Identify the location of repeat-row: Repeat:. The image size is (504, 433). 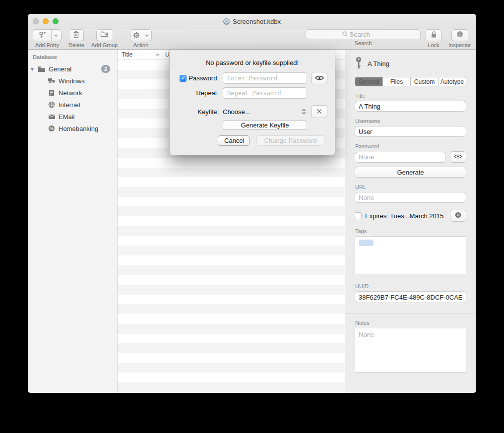
(252, 93).